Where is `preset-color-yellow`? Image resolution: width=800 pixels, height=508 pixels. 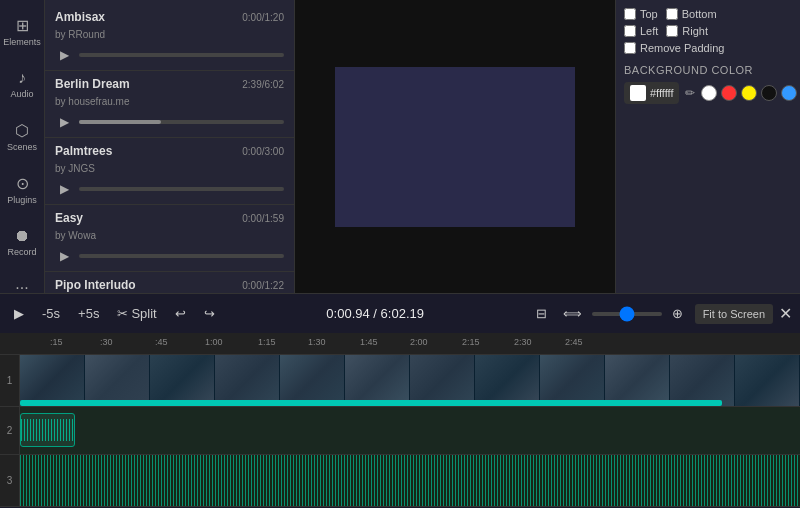 preset-color-yellow is located at coordinates (749, 93).